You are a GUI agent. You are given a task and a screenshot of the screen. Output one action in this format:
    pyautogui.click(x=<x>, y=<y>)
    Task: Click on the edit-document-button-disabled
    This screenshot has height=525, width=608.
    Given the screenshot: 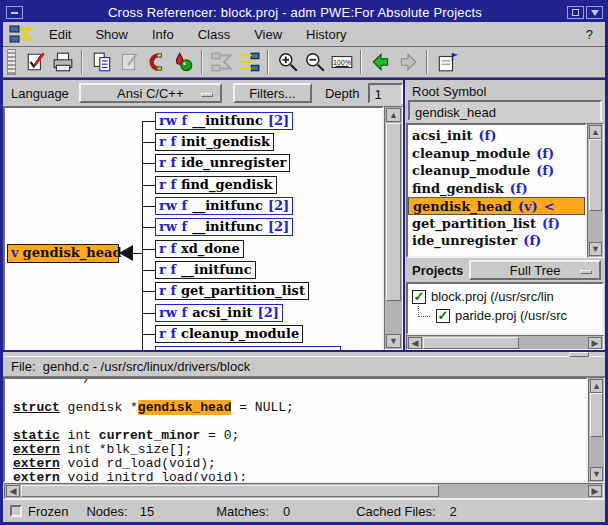 What is the action you would take?
    pyautogui.click(x=128, y=62)
    